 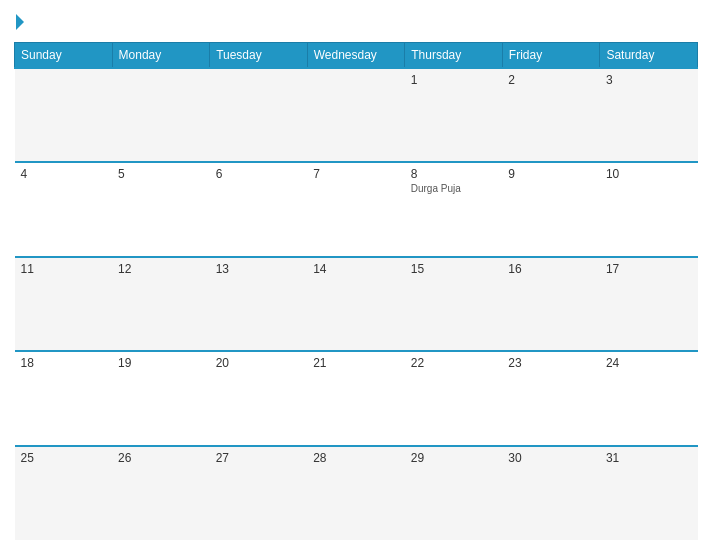 What do you see at coordinates (454, 115) in the screenshot?
I see `calendar-cell: 1` at bounding box center [454, 115].